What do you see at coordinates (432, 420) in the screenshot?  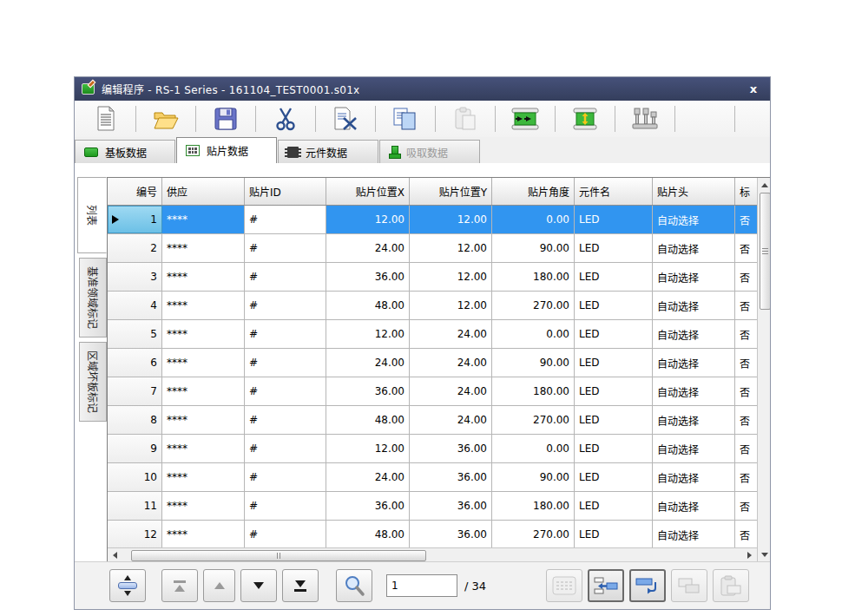 I see `table-row: 8****#48.0024.00270.00LED自动选择否` at bounding box center [432, 420].